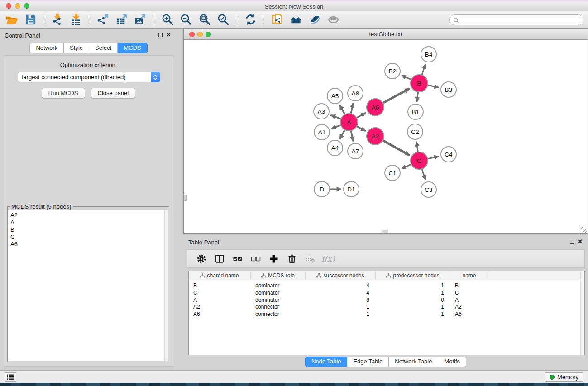 This screenshot has width=588, height=386. I want to click on edge-A-A6, so click(361, 115).